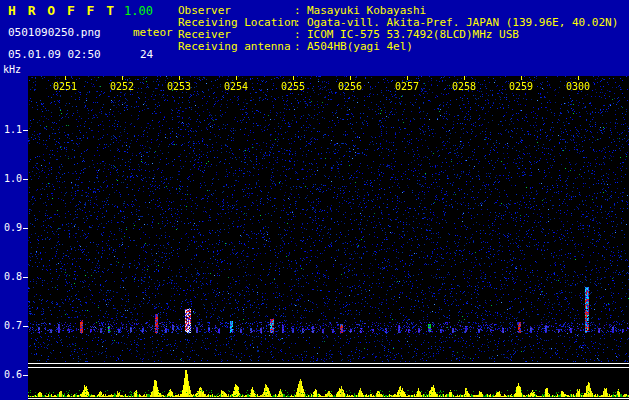  What do you see at coordinates (11, 178) in the screenshot?
I see `freq-tick-label: 1.0` at bounding box center [11, 178].